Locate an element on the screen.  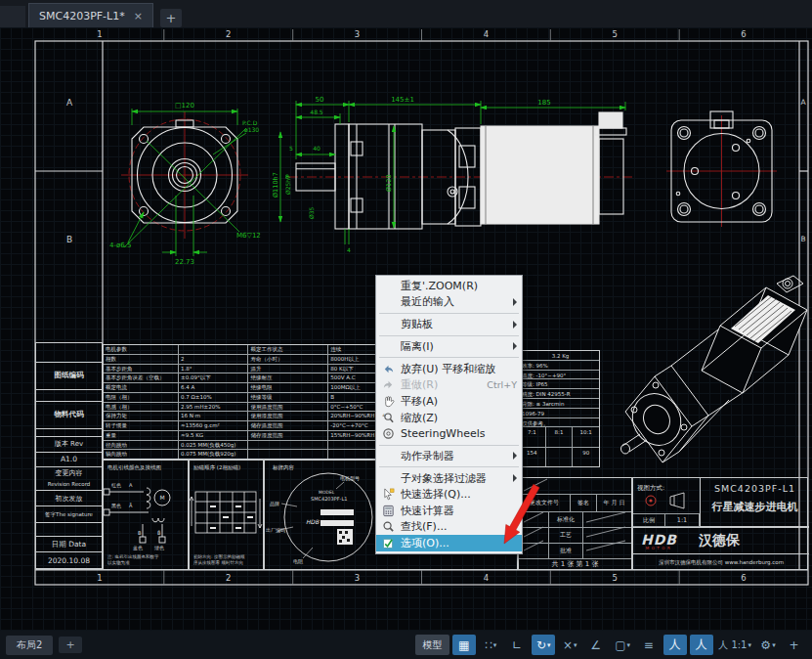
dim-shaft: Ø25h7 is located at coordinates (287, 185).